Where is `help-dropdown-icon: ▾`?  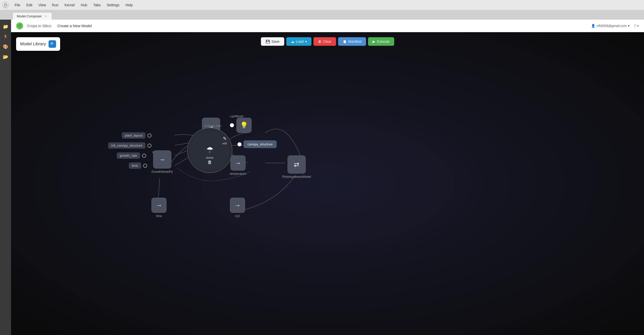
help-dropdown-icon: ▾ is located at coordinates (638, 26).